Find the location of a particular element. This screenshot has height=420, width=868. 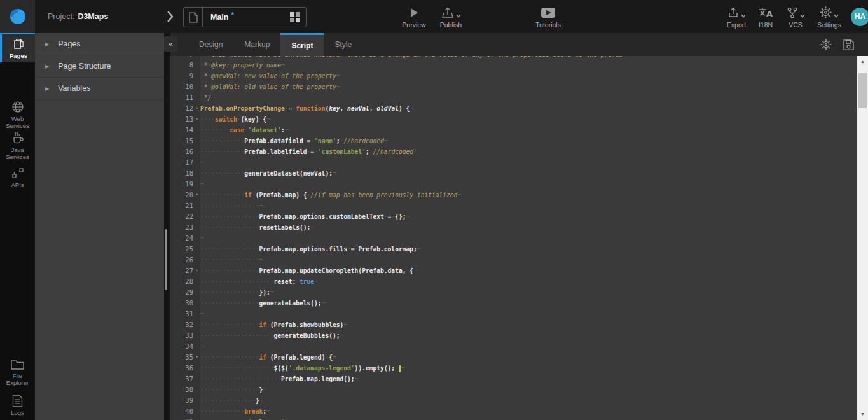

line-number: 28 is located at coordinates (186, 281).